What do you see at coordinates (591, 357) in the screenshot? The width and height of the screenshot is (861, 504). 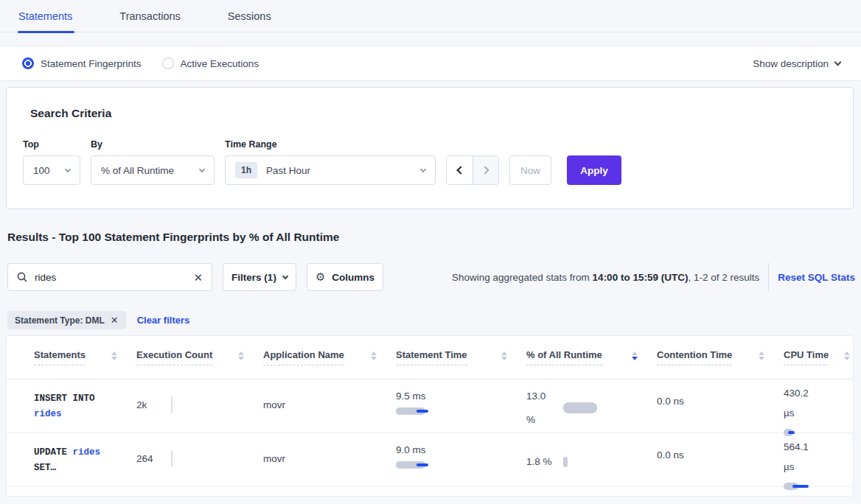 I see `column-header-pct-runtime: % of All Runtime` at bounding box center [591, 357].